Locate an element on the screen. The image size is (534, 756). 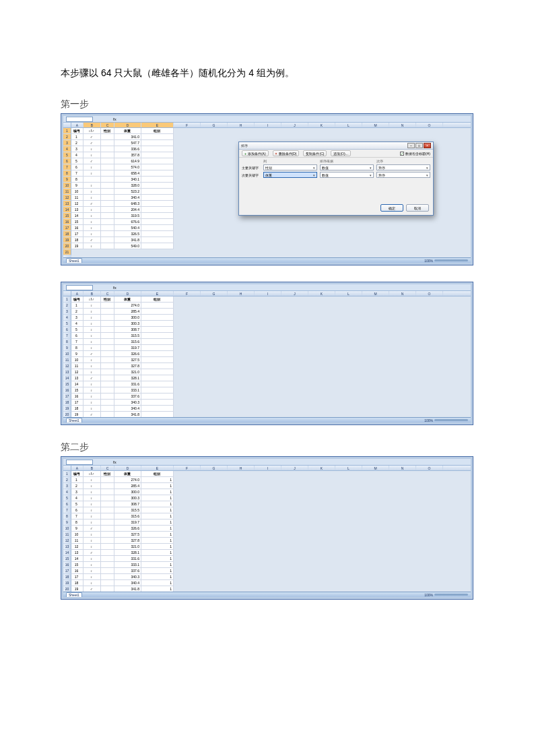
column-header-J: J is located at coordinates (295, 468).